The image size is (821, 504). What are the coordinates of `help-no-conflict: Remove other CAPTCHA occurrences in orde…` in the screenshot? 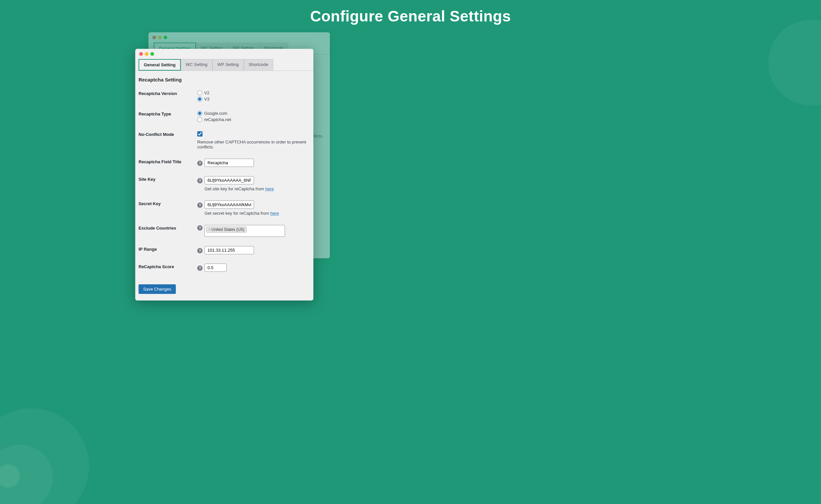 It's located at (254, 145).